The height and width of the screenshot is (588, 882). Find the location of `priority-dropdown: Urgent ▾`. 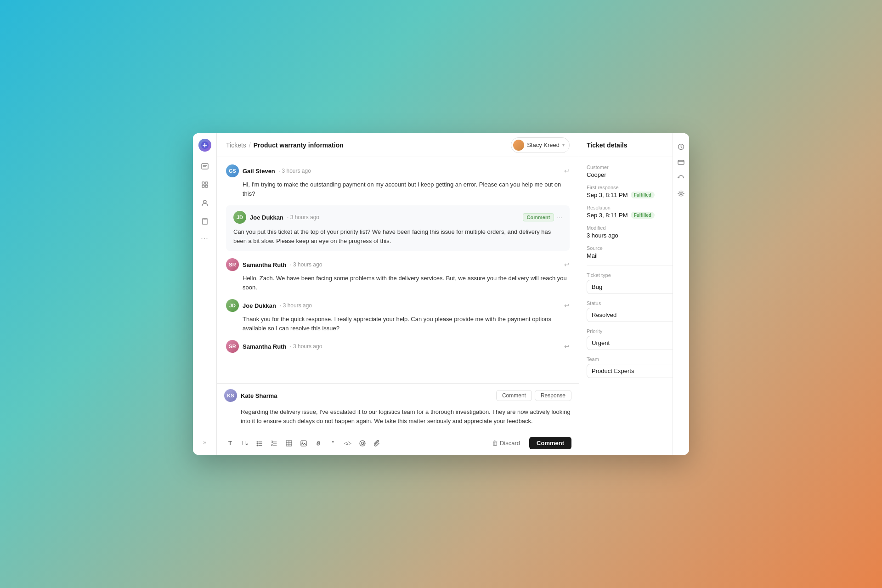

priority-dropdown: Urgent ▾ is located at coordinates (634, 343).